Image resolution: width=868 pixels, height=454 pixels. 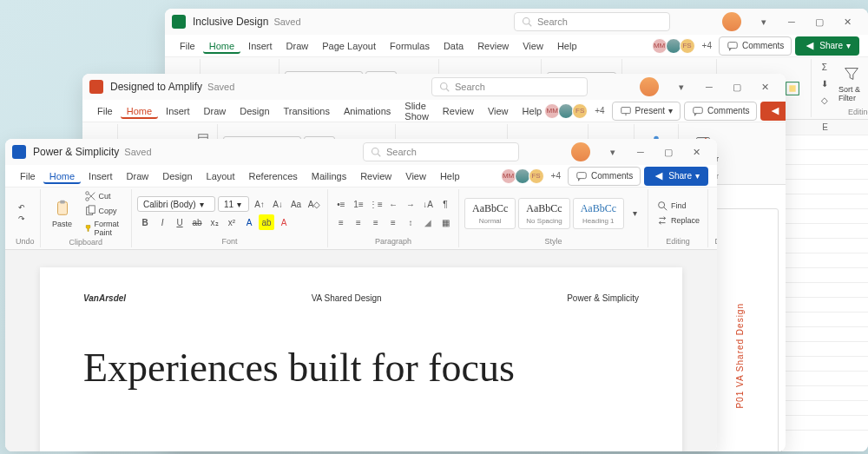 I want to click on menu-draw: Draw, so click(x=215, y=111).